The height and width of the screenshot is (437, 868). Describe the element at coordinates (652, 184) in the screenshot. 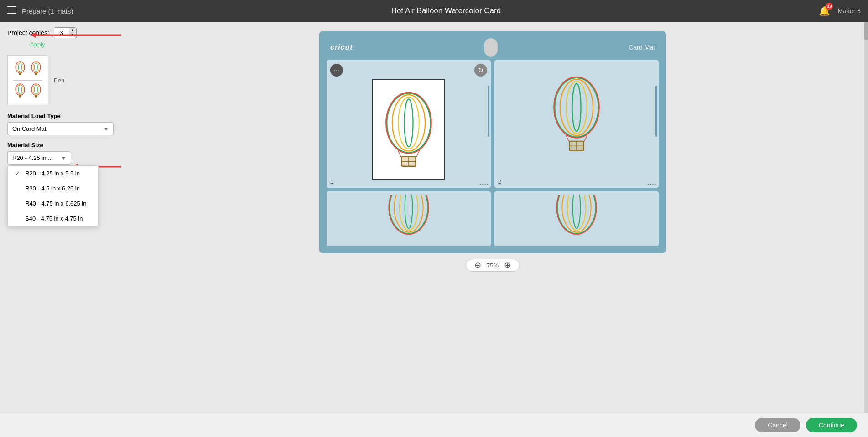

I see `panel2-resize` at that location.